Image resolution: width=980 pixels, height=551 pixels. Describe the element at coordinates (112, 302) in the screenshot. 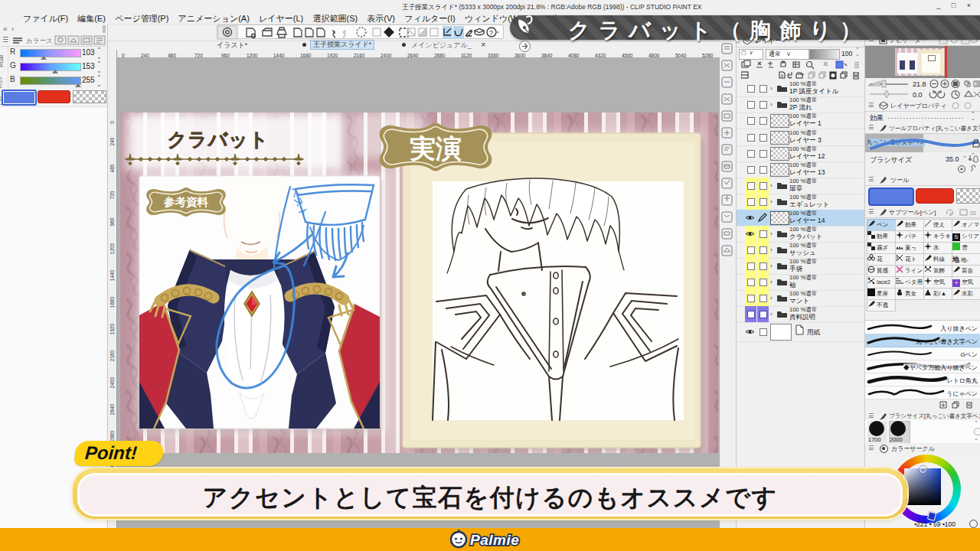

I see `svg-text: 1680` at that location.